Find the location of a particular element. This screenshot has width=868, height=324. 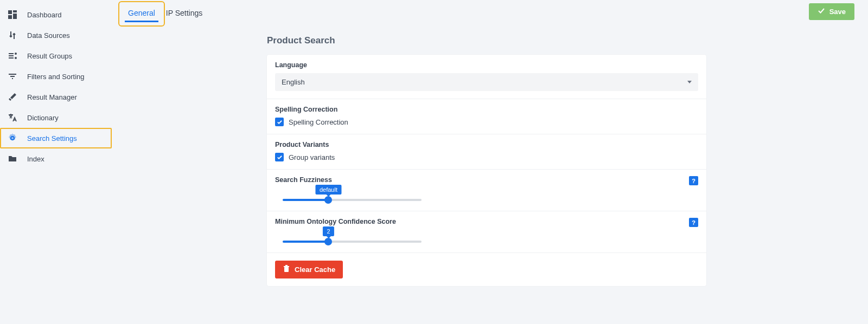

sidebar-item-label: Filters and Sorting is located at coordinates (56, 77).